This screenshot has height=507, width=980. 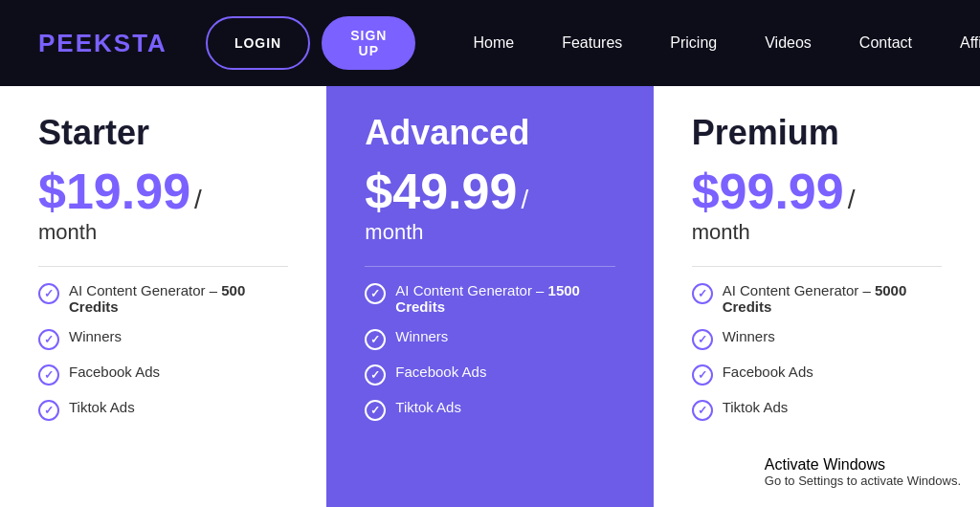 I want to click on starter-title: Starter, so click(x=163, y=133).